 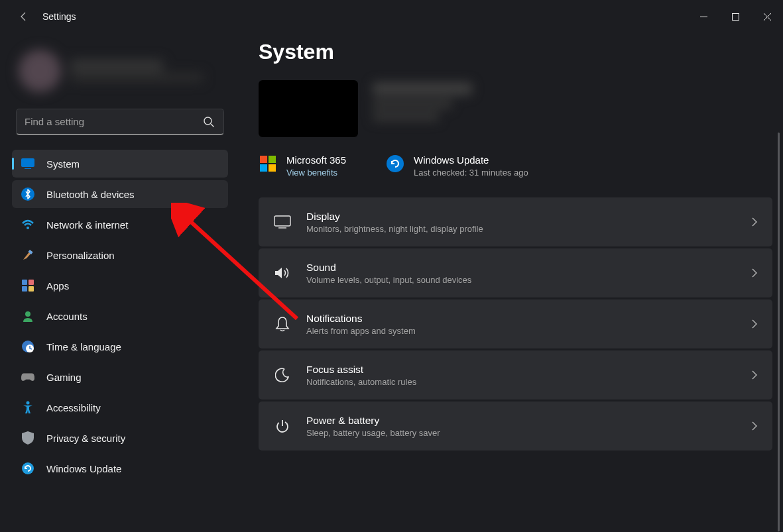 What do you see at coordinates (28, 194) in the screenshot?
I see `bluetooth-icon` at bounding box center [28, 194].